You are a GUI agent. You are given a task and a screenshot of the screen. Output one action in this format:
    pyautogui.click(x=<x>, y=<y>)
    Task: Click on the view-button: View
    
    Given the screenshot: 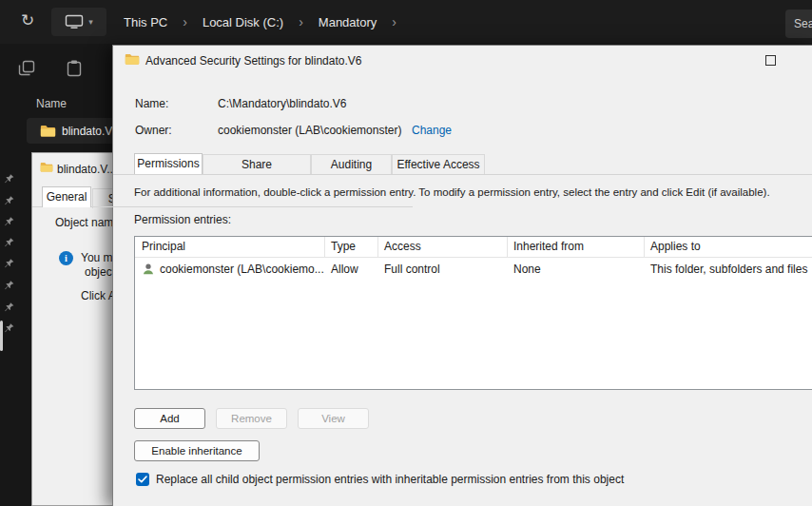 What is the action you would take?
    pyautogui.click(x=333, y=418)
    